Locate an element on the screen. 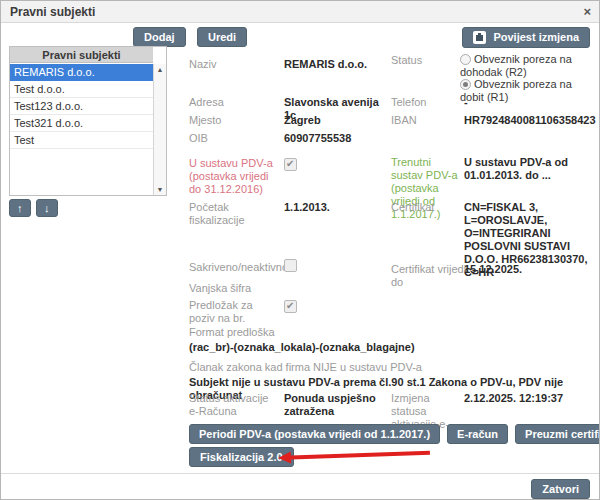  izmjena-statusa-value: 2.12.2025. 12:19:37 is located at coordinates (530, 398).